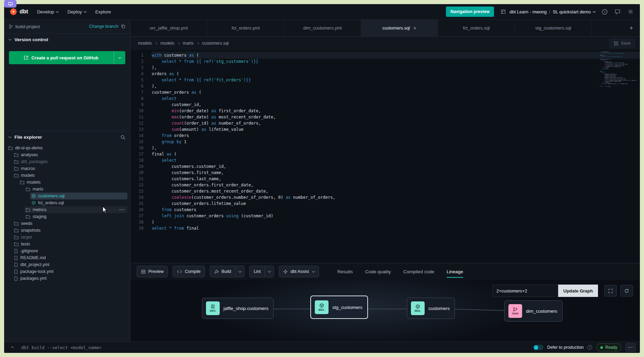 The height and width of the screenshot is (357, 644). Describe the element at coordinates (538, 347) in the screenshot. I see `defer-toggle` at that location.